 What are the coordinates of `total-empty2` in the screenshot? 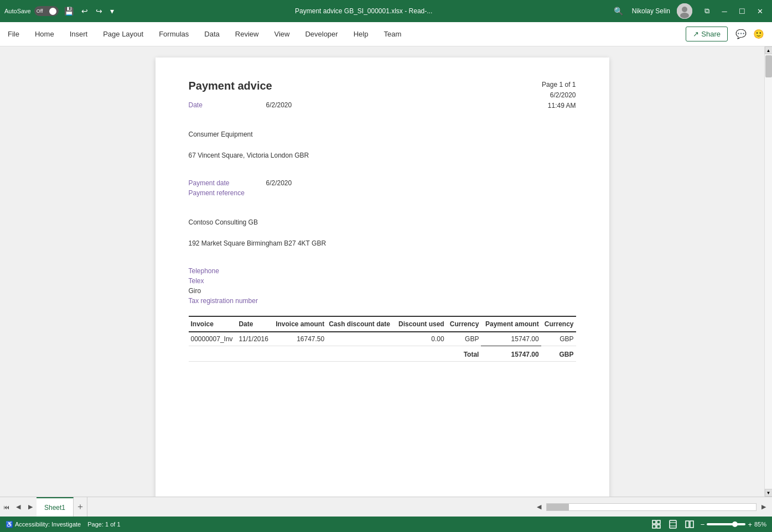 It's located at (361, 354).